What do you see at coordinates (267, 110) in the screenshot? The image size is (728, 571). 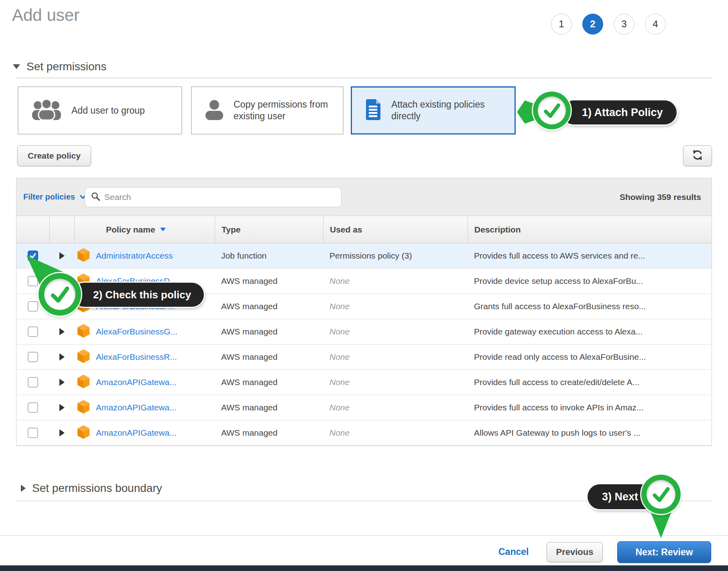 I see `option-copy-permissions: Copy permissions from existing user` at bounding box center [267, 110].